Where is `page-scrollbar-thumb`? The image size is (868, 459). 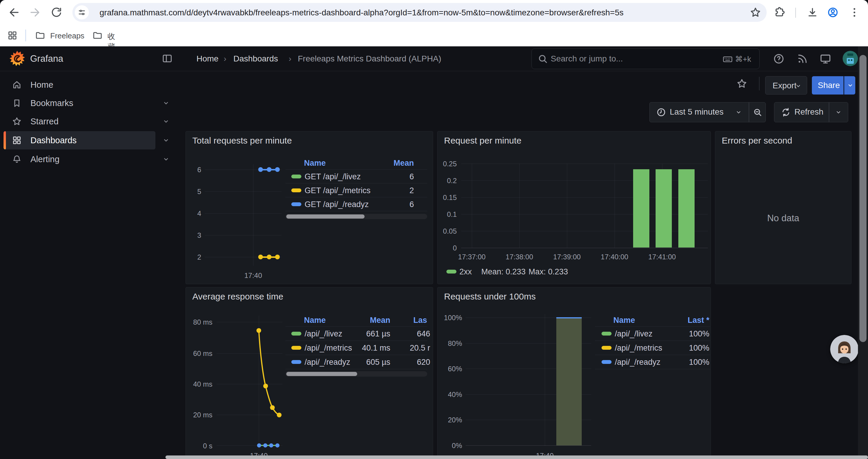
page-scrollbar-thumb is located at coordinates (863, 199).